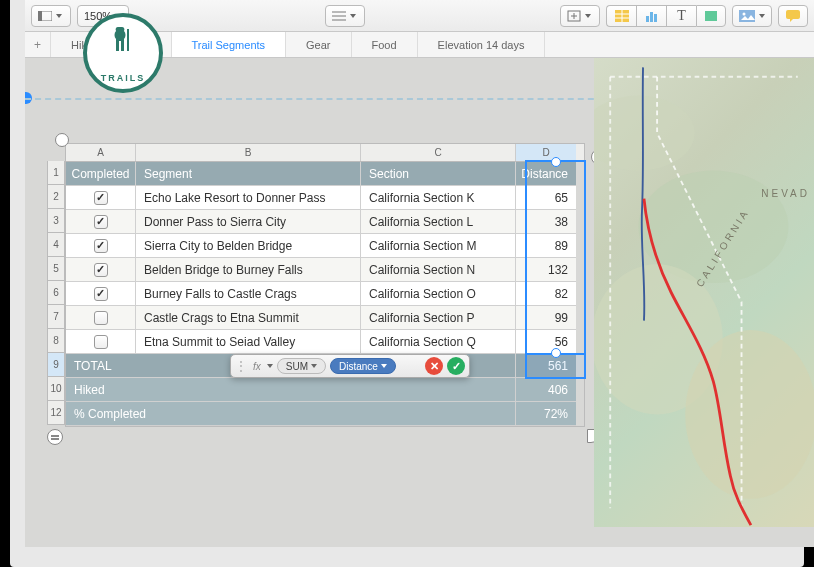 The height and width of the screenshot is (567, 814). I want to click on cell-section: California Section Q, so click(438, 342).